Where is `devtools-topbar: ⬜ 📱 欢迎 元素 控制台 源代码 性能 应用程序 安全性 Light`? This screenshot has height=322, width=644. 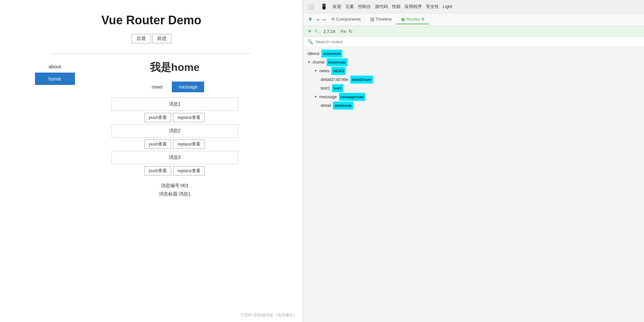 devtools-topbar: ⬜ 📱 欢迎 元素 控制台 源代码 性能 应用程序 安全性 Light is located at coordinates (474, 7).